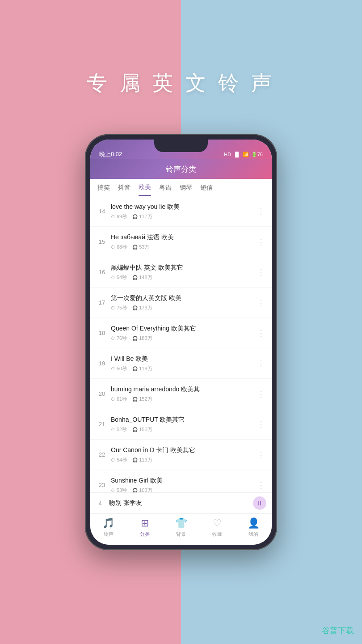 Image resolution: width=362 pixels, height=644 pixels. I want to click on app-header: 铃声分类, so click(181, 169).